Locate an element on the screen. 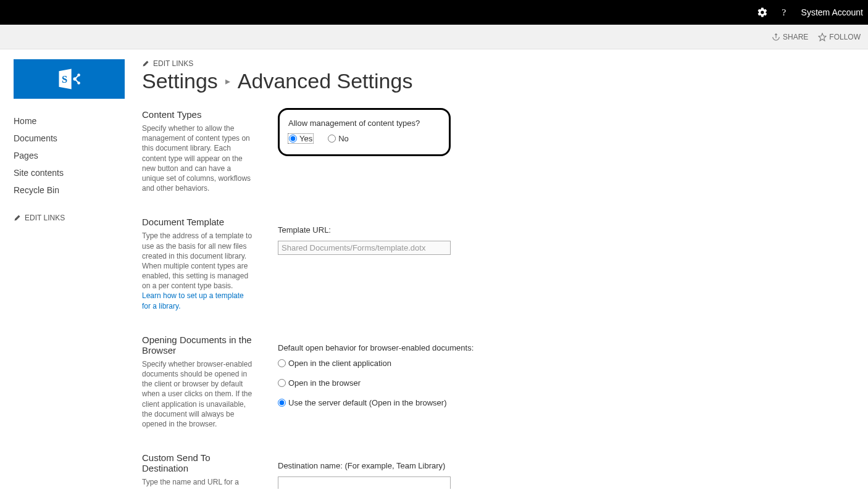  section-content-types: Content Types Specify whether to allow t… is located at coordinates (505, 151).